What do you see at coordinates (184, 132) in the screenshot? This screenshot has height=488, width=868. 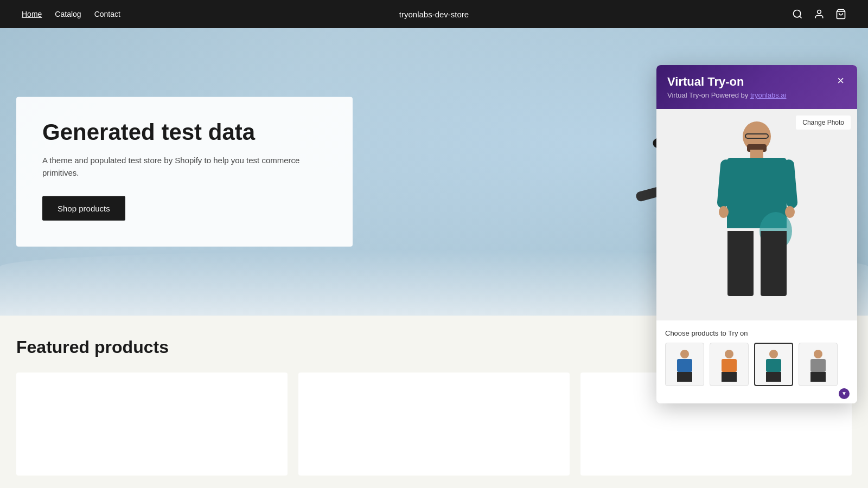 I see `hero-title: Generated test data` at bounding box center [184, 132].